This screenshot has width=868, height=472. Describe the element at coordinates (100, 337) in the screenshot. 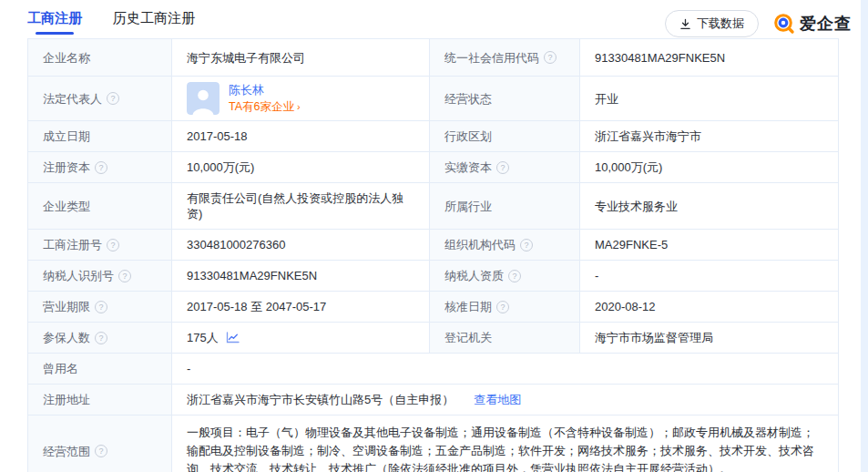

I see `field-label-insured-count: 参保人数?` at that location.